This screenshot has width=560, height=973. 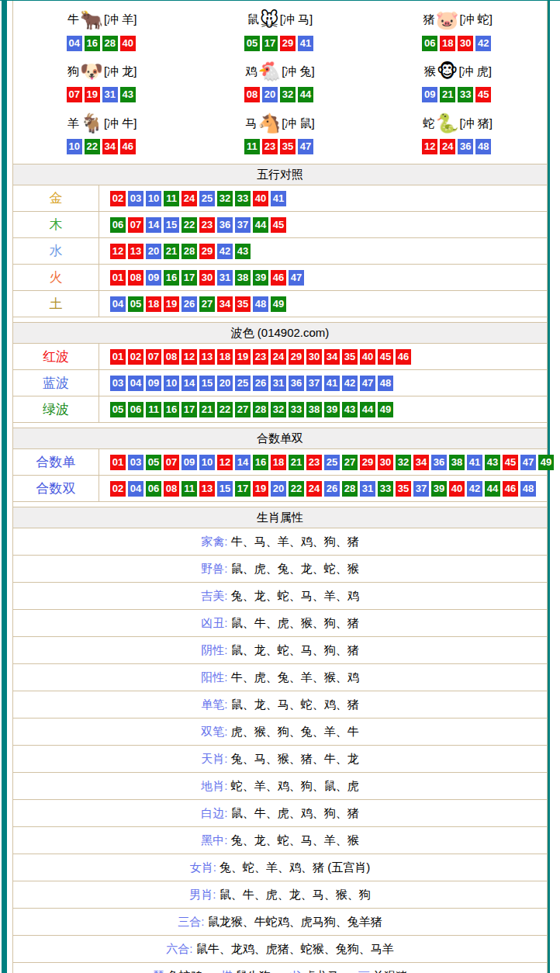 What do you see at coordinates (56, 251) in the screenshot?
I see `element-label: 水` at bounding box center [56, 251].